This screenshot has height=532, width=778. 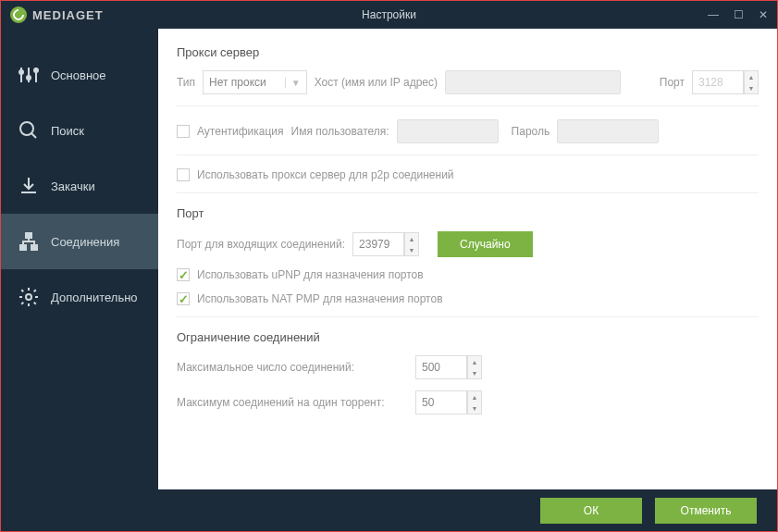 I want to click on proxy-type-select: Нет прокси ▼, so click(x=255, y=82).